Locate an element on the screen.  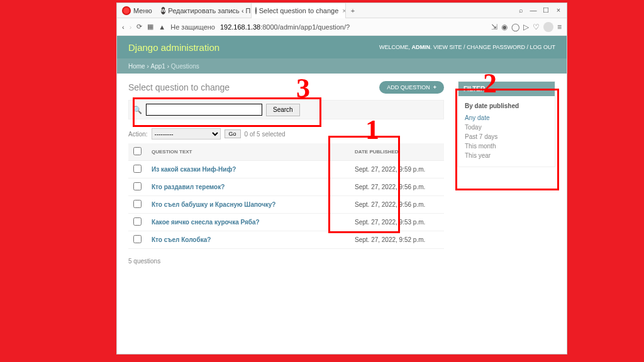
breadcrumb-app: App1 is located at coordinates (158, 67).